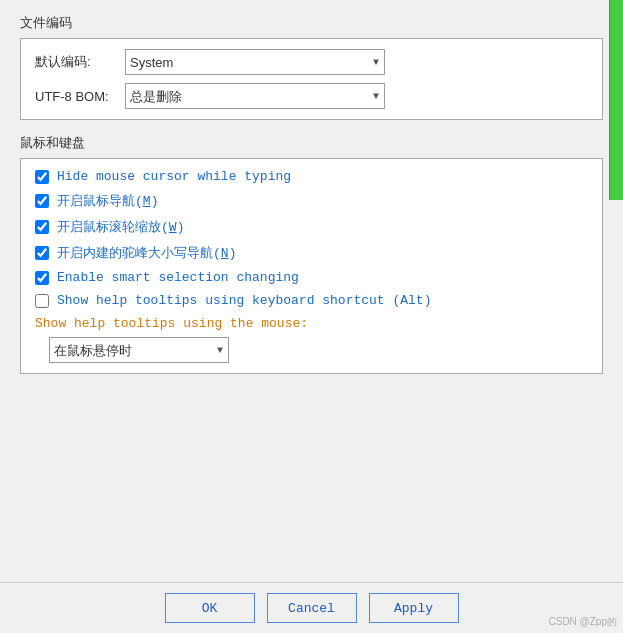 This screenshot has height=633, width=623. Describe the element at coordinates (178, 278) in the screenshot. I see `checkbox-label-smart-select: Enable smart selection changing` at that location.